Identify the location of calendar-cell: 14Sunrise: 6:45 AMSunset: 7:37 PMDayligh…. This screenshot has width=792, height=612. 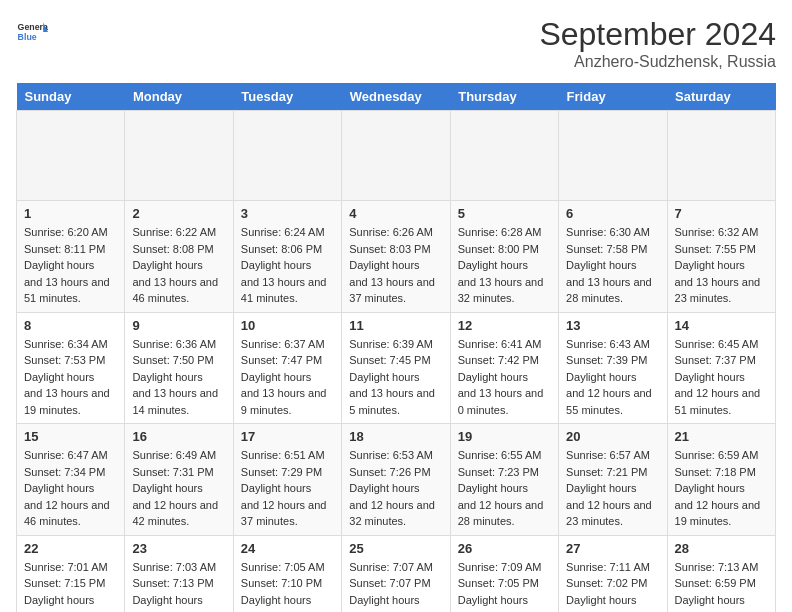
(721, 368).